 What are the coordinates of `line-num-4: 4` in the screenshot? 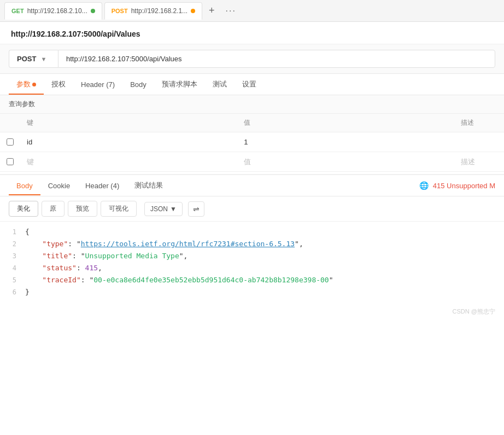 It's located at (17, 268).